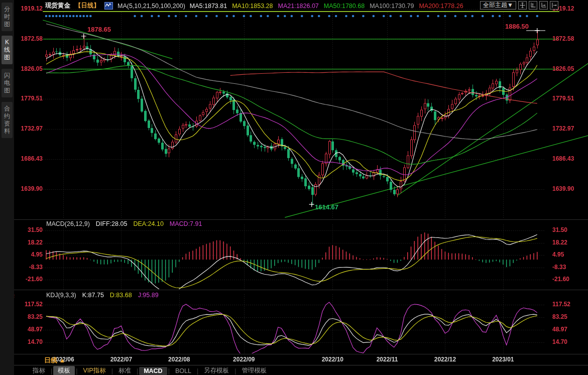  I want to click on sidebar-item-2: 闪电图, so click(7, 83).